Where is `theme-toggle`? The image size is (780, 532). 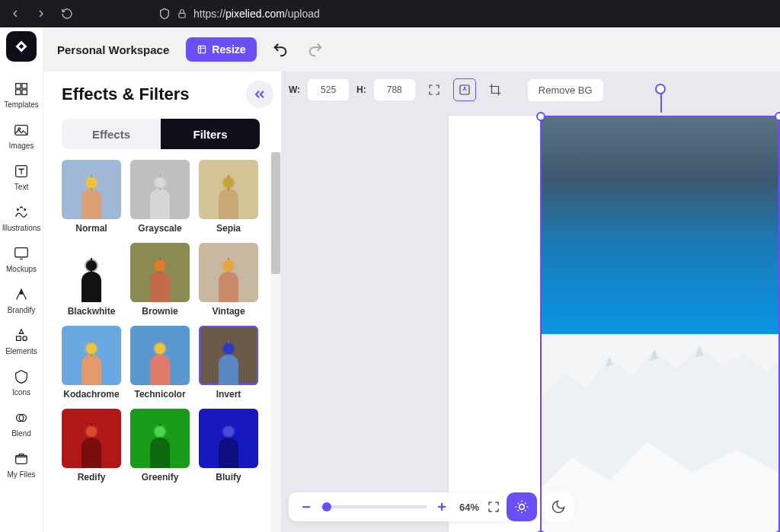 theme-toggle is located at coordinates (540, 507).